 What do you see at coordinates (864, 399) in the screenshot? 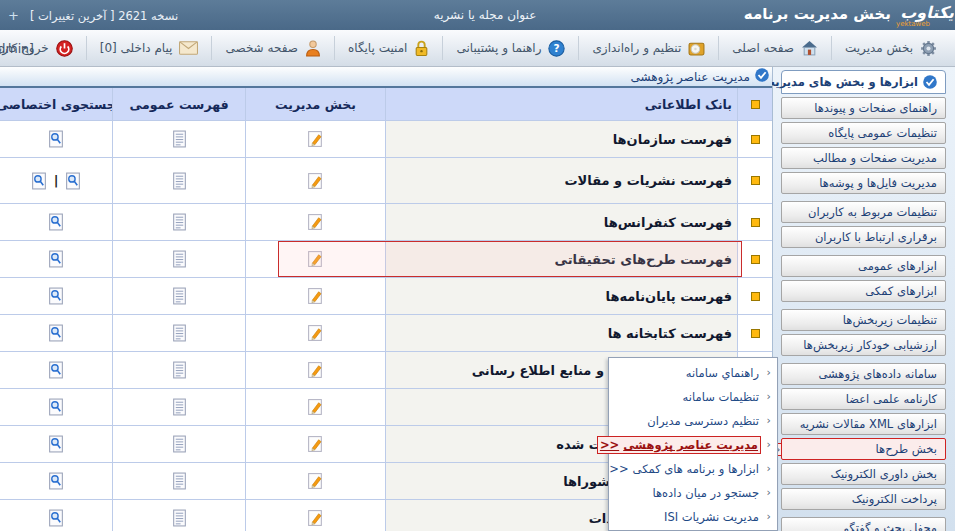
I see `sidebar-item-12: کارنامه علمی اعضا ‹` at bounding box center [864, 399].